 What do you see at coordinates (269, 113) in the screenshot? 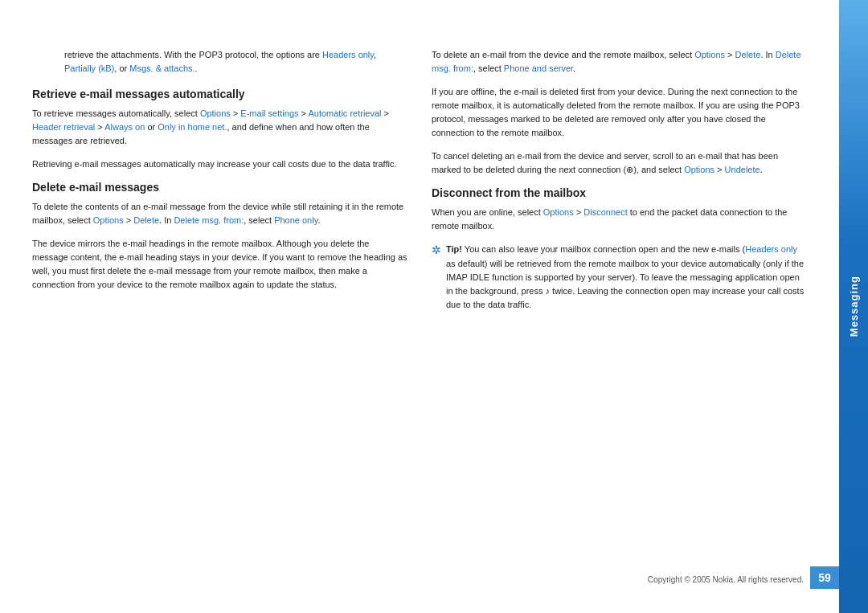
I see `link-email-settings: E-mail settings` at bounding box center [269, 113].